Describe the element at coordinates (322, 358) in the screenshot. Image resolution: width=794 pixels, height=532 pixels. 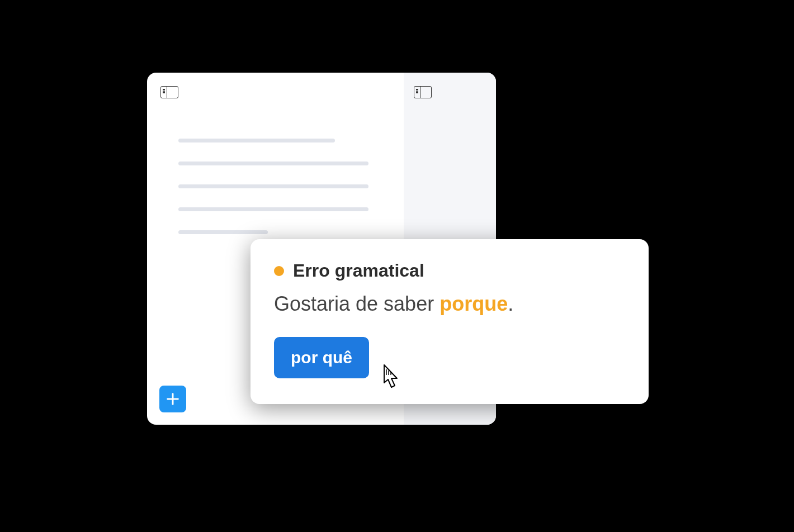
I see `suggestion-button: por quê` at that location.